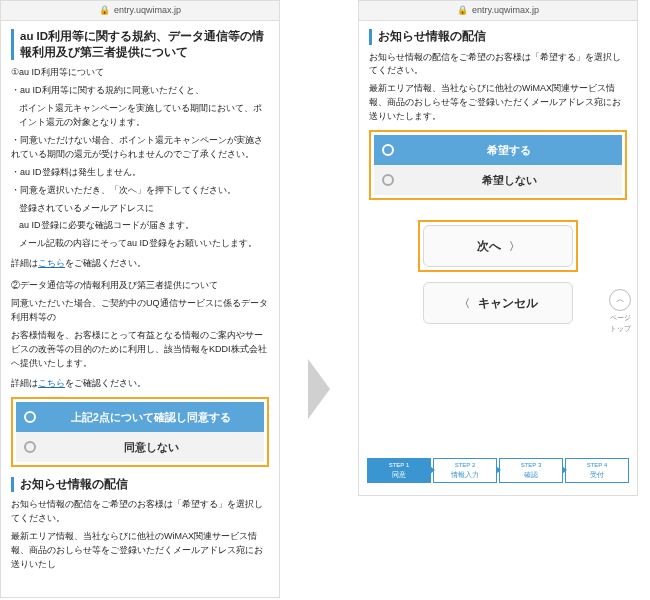  What do you see at coordinates (52, 383) in the screenshot?
I see `detail-link-2: こちら` at bounding box center [52, 383].